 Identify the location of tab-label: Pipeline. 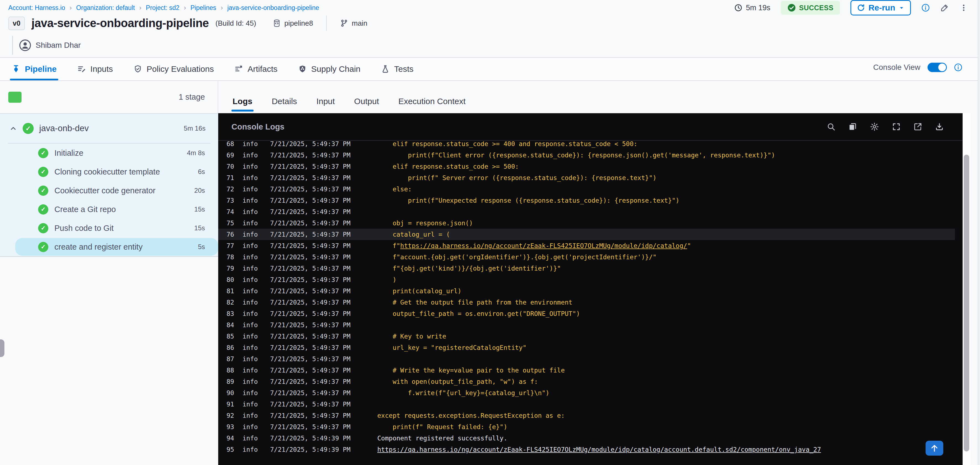
(41, 69).